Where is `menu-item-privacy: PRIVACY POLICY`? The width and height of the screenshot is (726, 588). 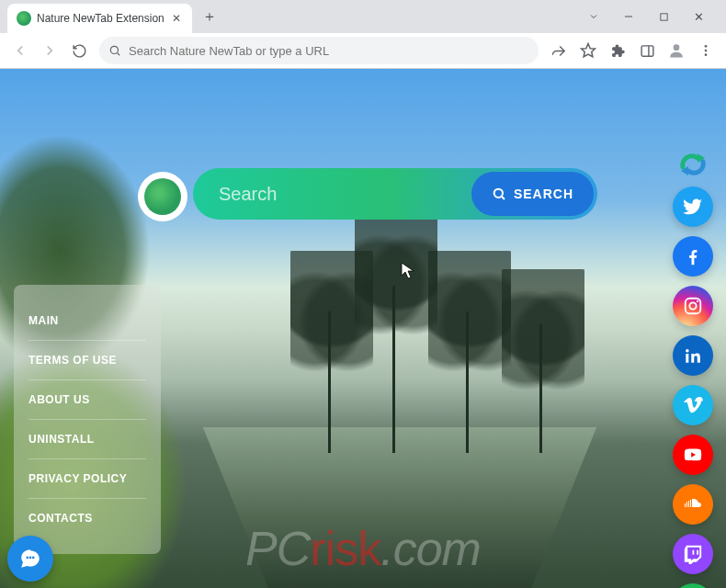 menu-item-privacy: PRIVACY POLICY is located at coordinates (87, 480).